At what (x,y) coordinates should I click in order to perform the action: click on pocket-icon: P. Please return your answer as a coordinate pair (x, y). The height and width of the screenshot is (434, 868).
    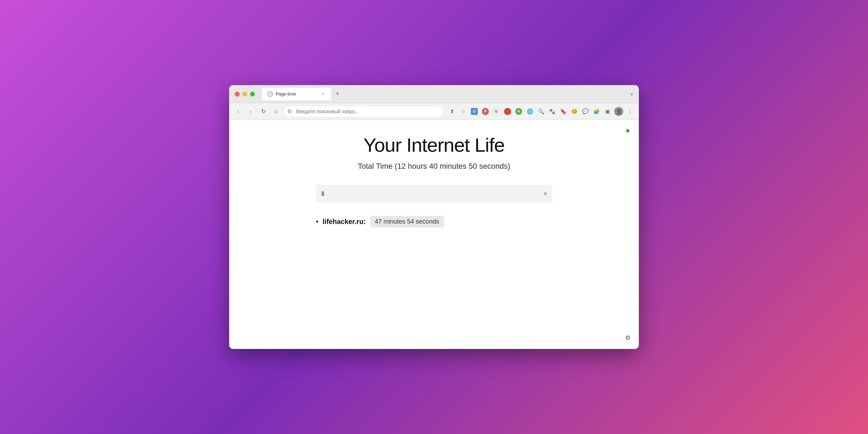
    Looking at the image, I should click on (485, 111).